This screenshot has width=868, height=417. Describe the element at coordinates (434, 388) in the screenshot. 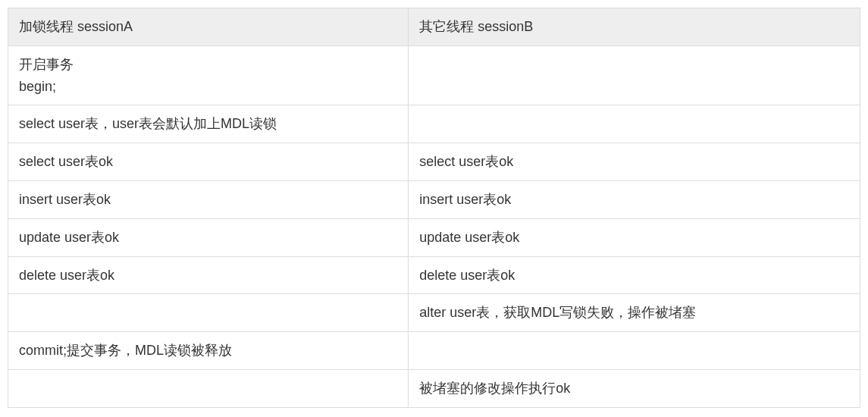

I see `table-row: 被堵塞的修改操作执行ok` at that location.